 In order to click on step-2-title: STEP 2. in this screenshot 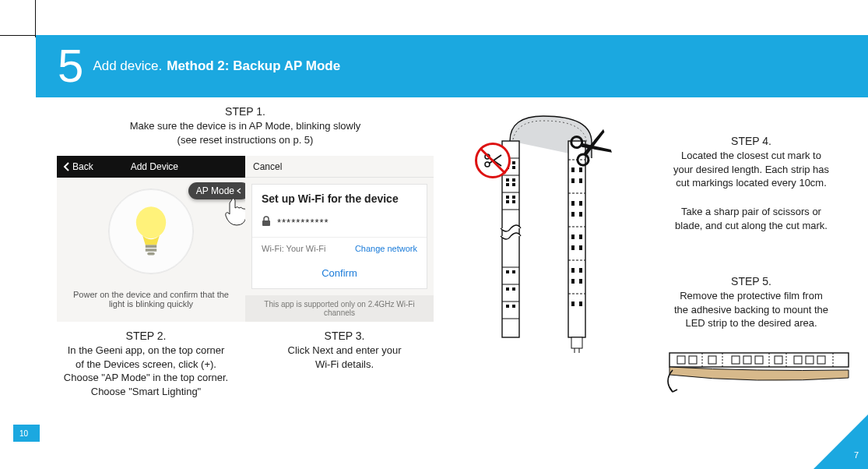, I will do `click(146, 336)`.